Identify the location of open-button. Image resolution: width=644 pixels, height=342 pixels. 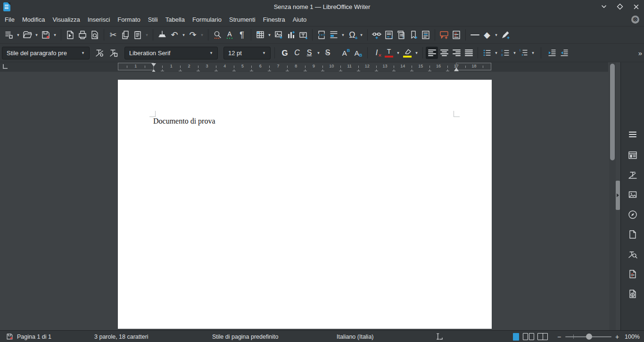
(27, 35).